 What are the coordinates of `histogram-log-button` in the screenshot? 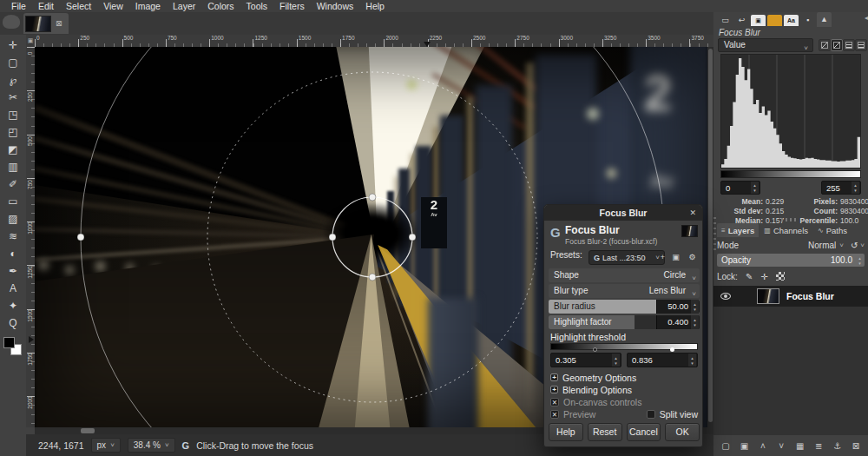 It's located at (849, 45).